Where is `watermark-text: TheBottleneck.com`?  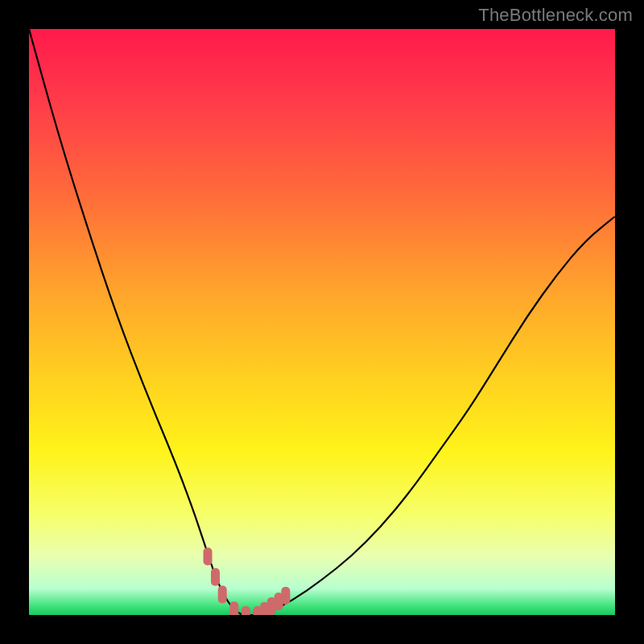 watermark-text: TheBottleneck.com is located at coordinates (555, 15).